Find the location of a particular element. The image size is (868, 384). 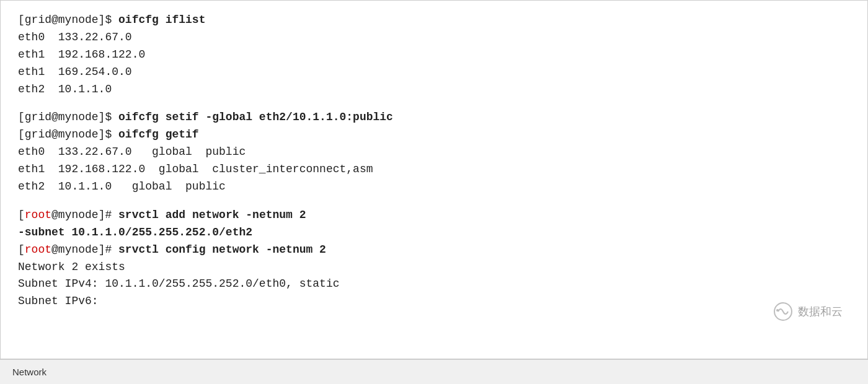

output-text: eth0 133.22.67.0 global public is located at coordinates (131, 152).